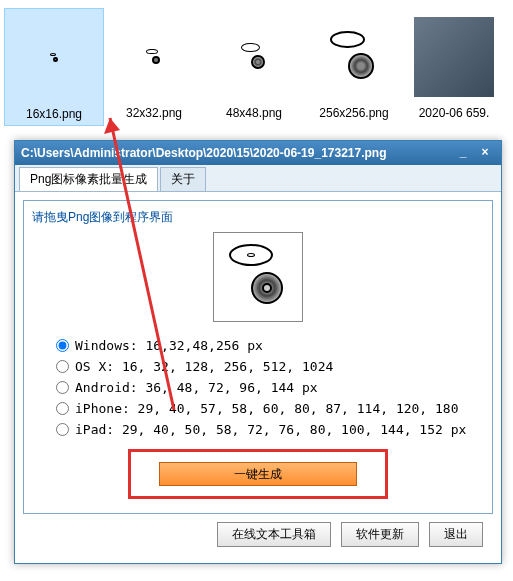 This screenshot has width=513, height=581. Describe the element at coordinates (54, 67) in the screenshot. I see `file-item: 16x16.png` at that location.